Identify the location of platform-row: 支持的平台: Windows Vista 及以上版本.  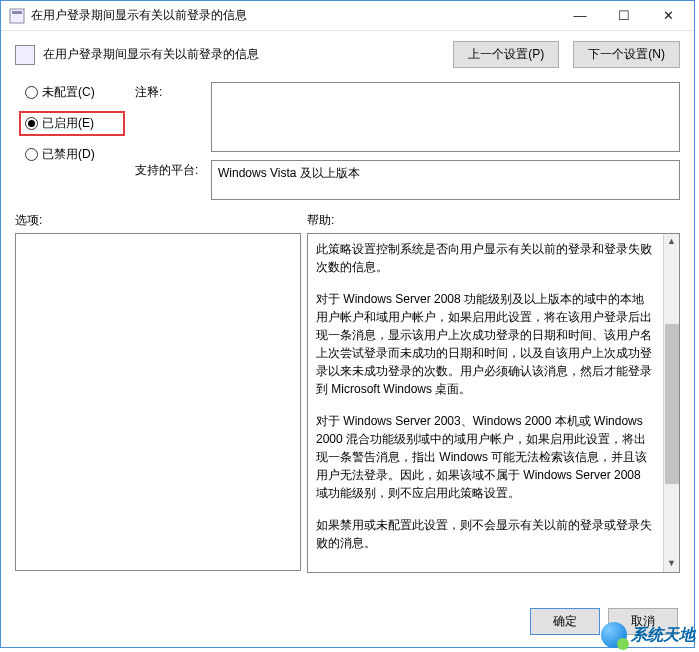
(408, 180).